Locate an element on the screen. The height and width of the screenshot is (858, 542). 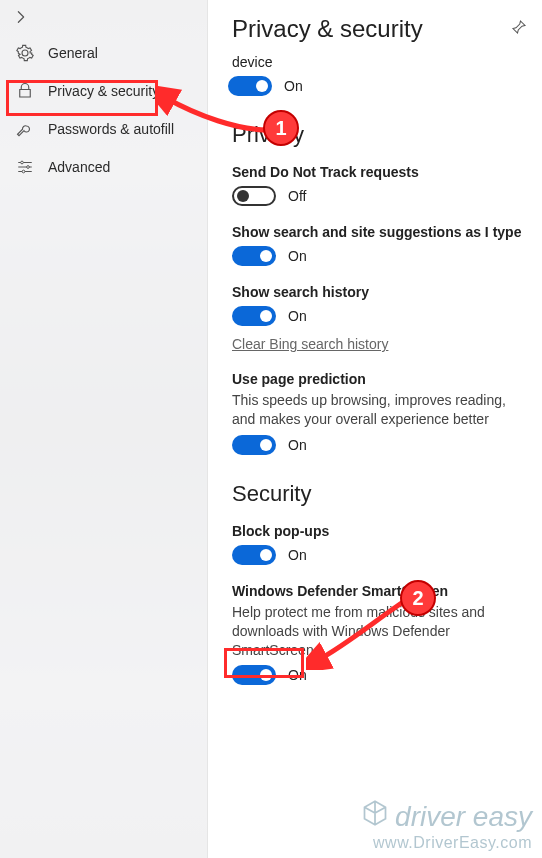
sliders-icon is located at coordinates (25, 167).